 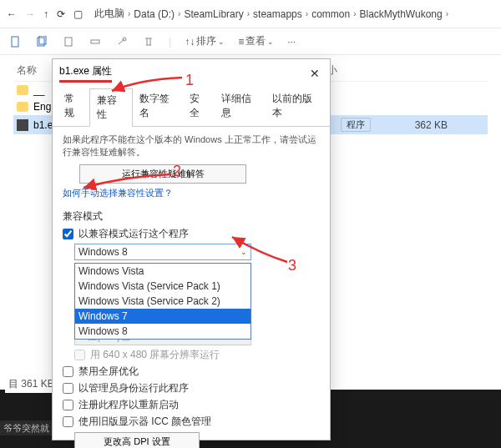 What do you see at coordinates (23, 125) in the screenshot?
I see `exe-icon` at bounding box center [23, 125].